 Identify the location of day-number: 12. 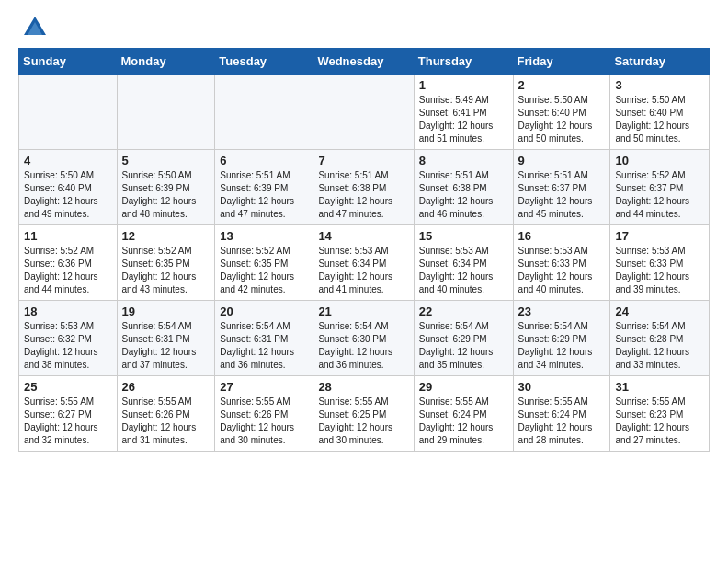
(166, 236).